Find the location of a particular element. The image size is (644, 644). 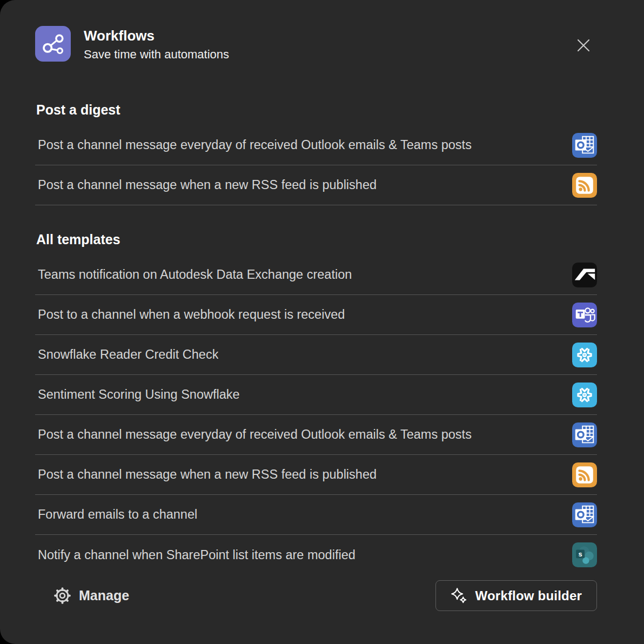

workflow-template-row: Sentiment Scoring Using Snowflake is located at coordinates (316, 395).